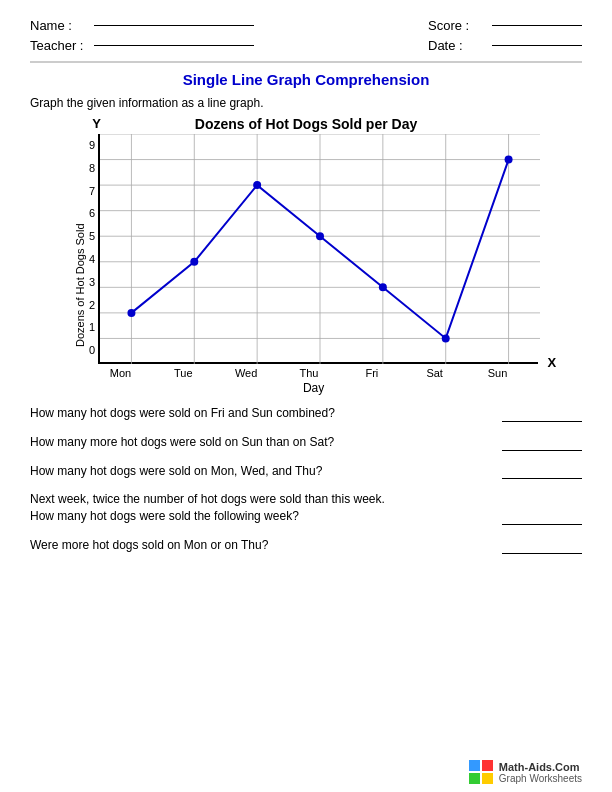  I want to click on date-row: Date :, so click(505, 46).